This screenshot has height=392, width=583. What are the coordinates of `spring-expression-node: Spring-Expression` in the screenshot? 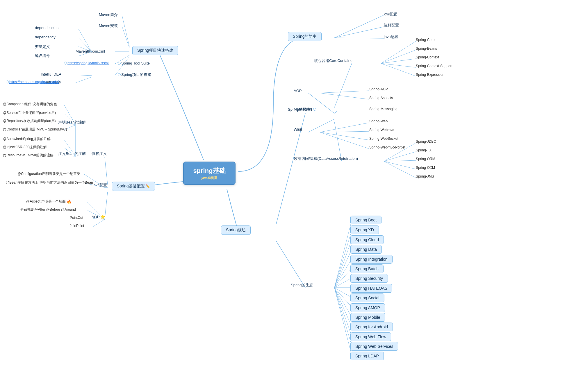 It's located at (430, 75).